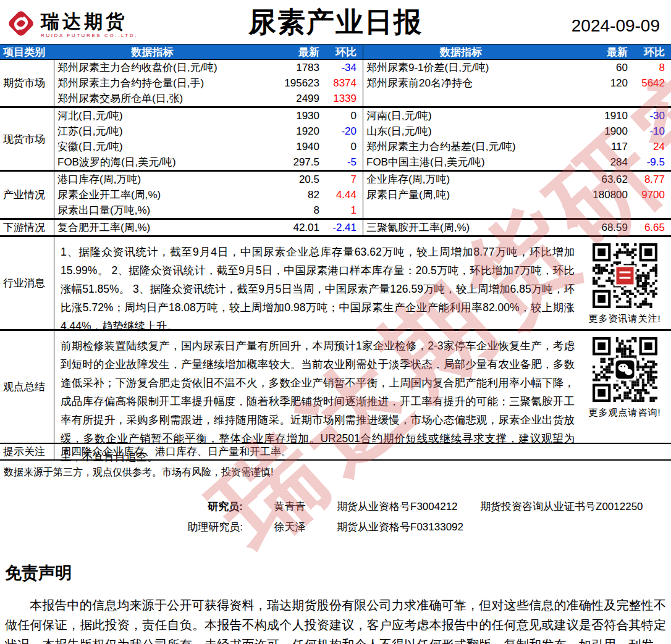  I want to click on section-spot-market: 现货市场 河北(日,元/吨) 1930 0 河南(日,元/吨) 1910 -30…, so click(336, 138).